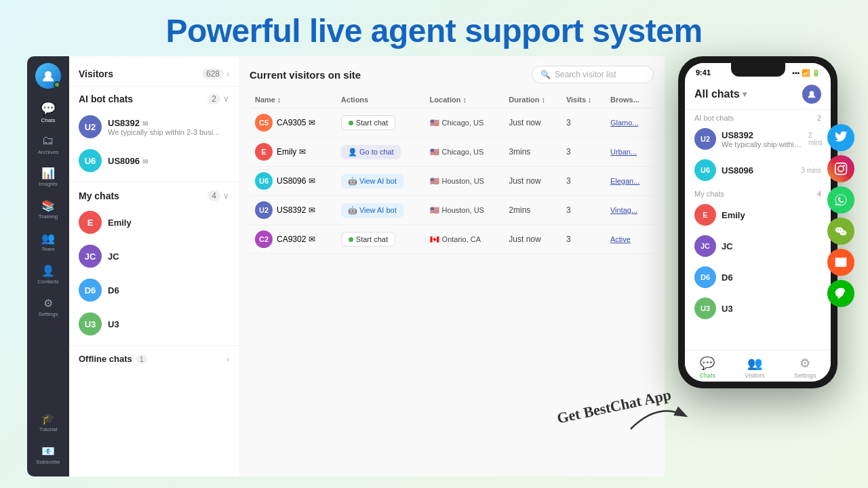 The image size is (868, 488). I want to click on phone-chat-name: US8096, so click(759, 171).